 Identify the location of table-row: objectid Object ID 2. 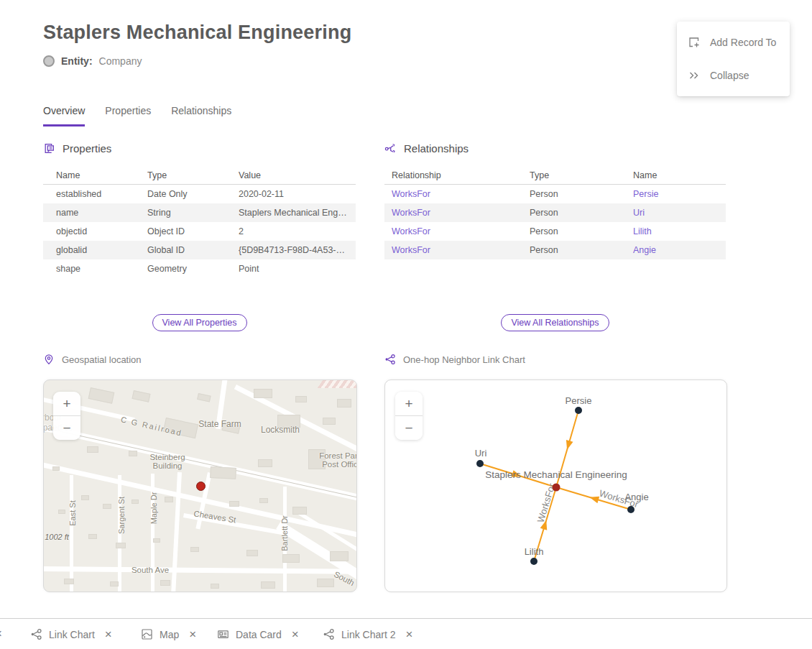
(200, 231).